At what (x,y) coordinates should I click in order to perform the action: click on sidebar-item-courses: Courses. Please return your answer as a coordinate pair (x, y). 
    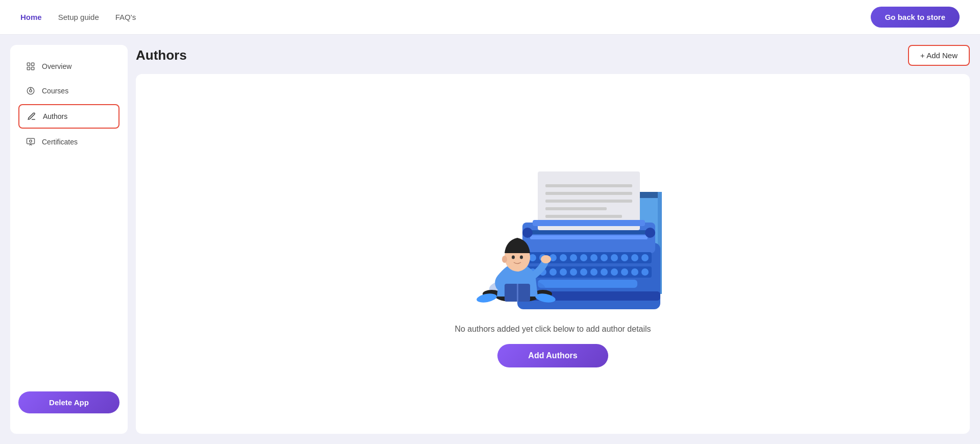
    Looking at the image, I should click on (69, 91).